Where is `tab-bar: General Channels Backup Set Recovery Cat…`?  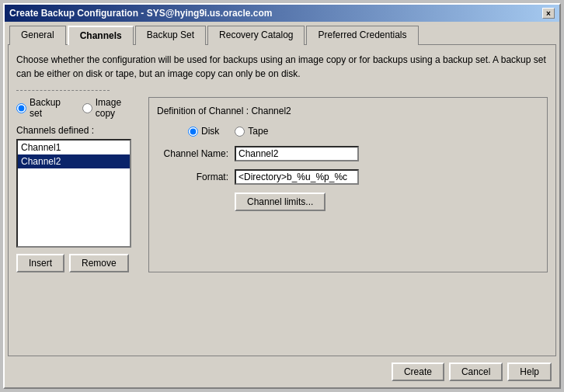 tab-bar: General Channels Backup Set Recovery Cat… is located at coordinates (282, 33).